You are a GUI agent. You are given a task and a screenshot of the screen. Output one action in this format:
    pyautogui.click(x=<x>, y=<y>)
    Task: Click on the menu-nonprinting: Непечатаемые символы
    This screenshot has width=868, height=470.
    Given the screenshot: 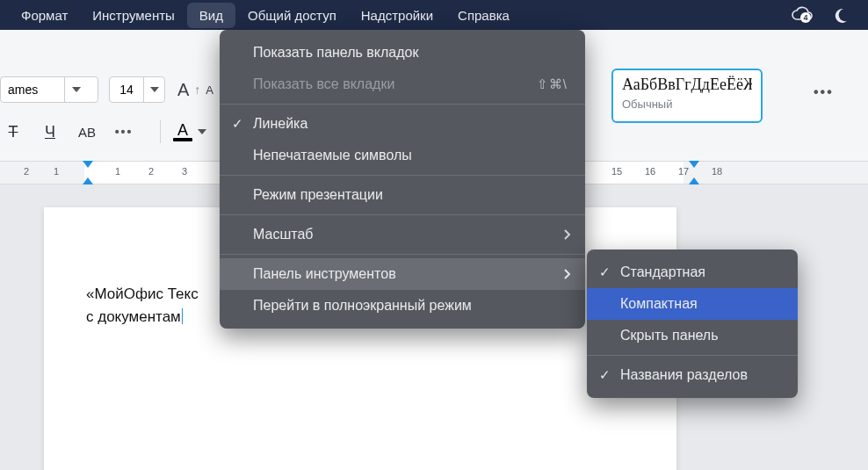 What is the action you would take?
    pyautogui.click(x=402, y=155)
    